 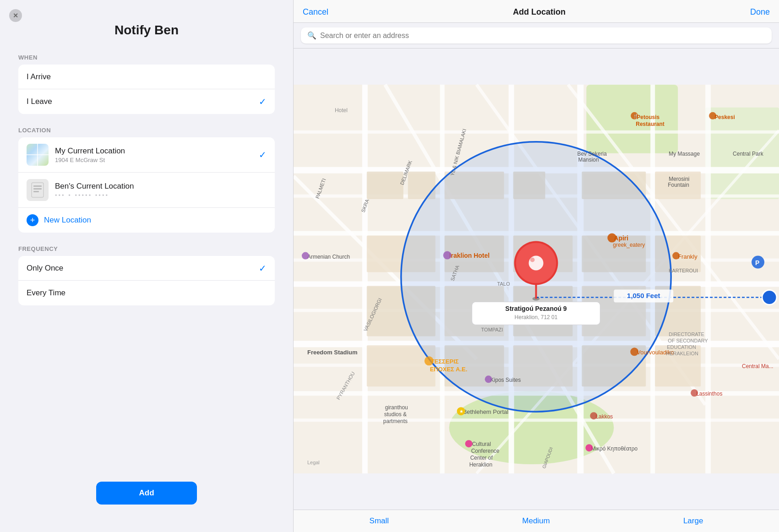 I want to click on svg-text: P, so click(x=757, y=263).